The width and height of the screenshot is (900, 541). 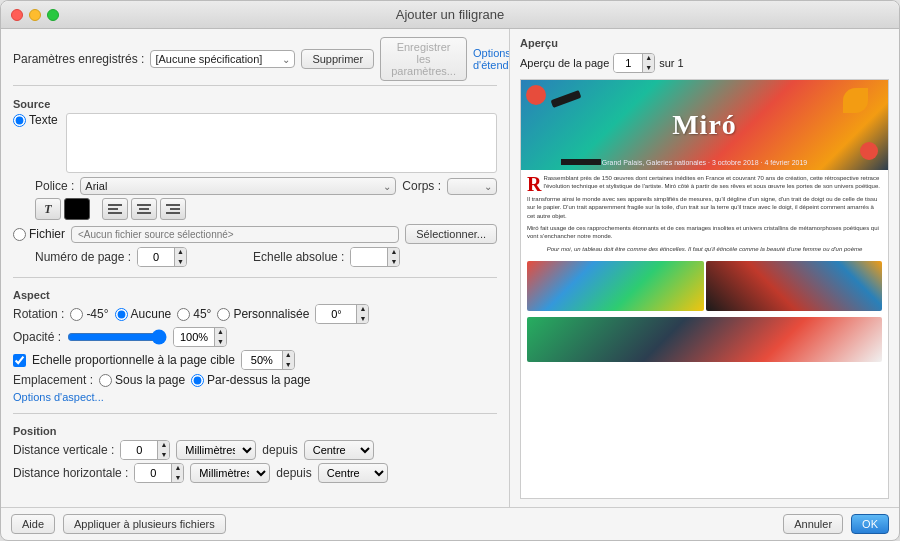 I want to click on file-input, so click(x=235, y=234).